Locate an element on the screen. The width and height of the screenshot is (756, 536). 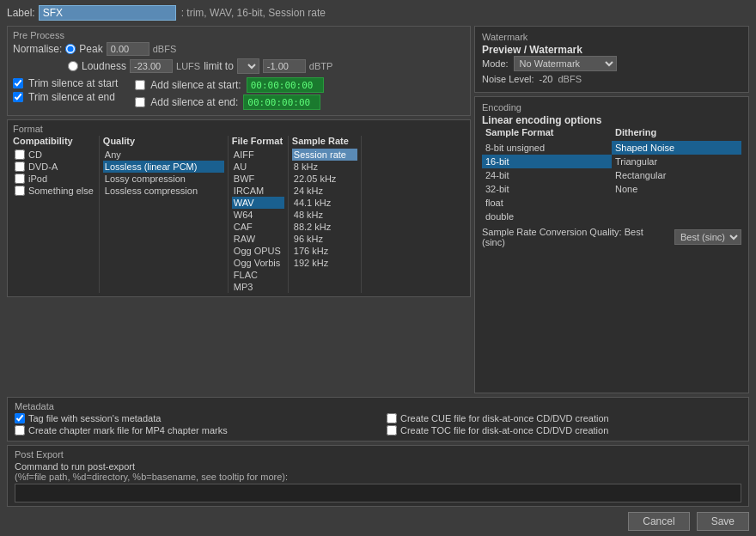
sf-float: float is located at coordinates (546, 203).